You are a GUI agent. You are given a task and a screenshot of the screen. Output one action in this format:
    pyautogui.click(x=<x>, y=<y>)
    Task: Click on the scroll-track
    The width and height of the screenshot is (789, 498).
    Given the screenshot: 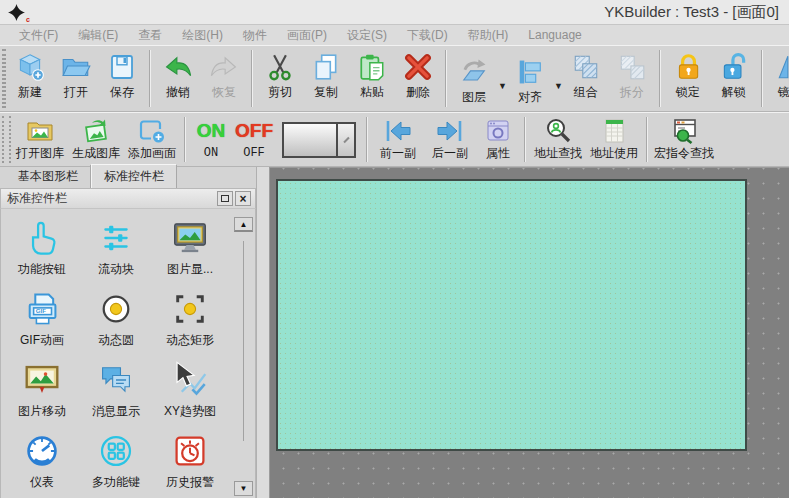 What is the action you would take?
    pyautogui.click(x=244, y=341)
    